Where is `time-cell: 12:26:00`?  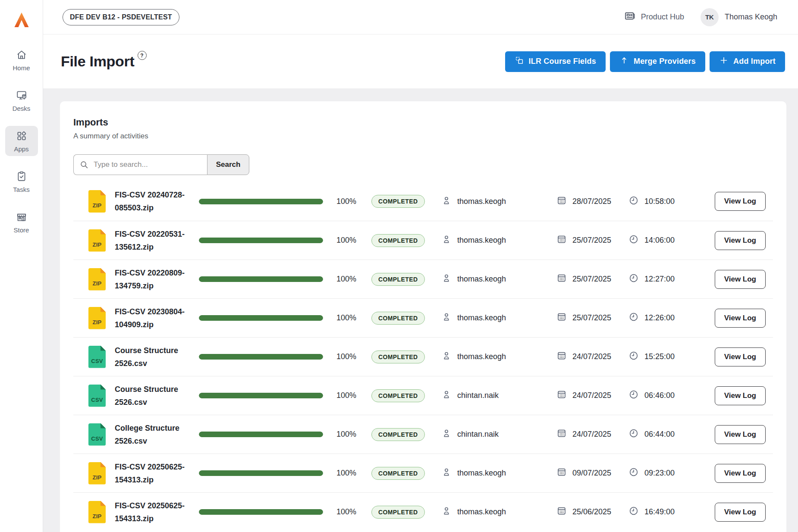
time-cell: 12:26:00 is located at coordinates (663, 318).